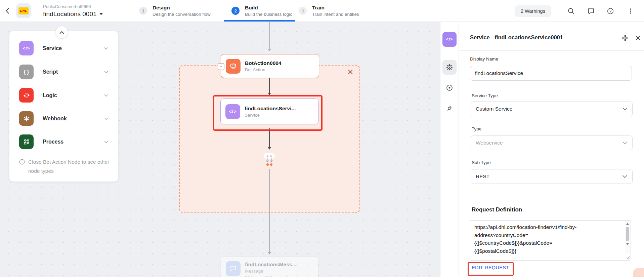  Describe the element at coordinates (449, 88) in the screenshot. I see `rail-target-tab` at that location.